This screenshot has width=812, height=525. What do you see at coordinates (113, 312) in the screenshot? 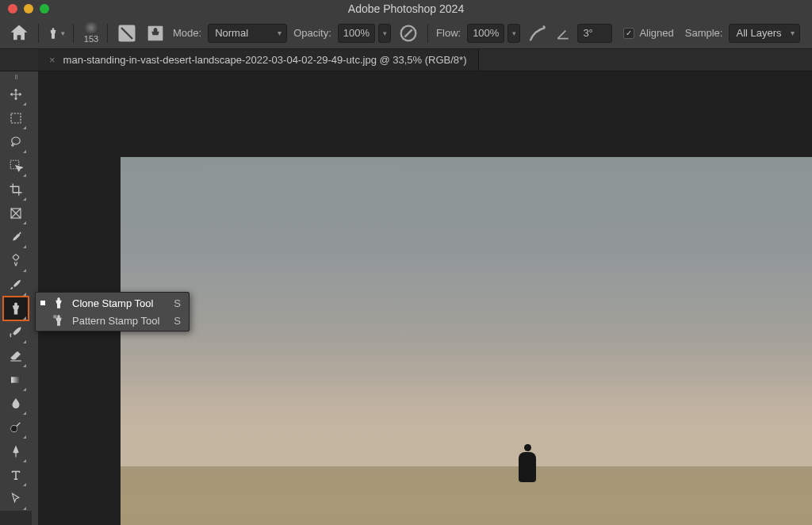
I see `clone-stamp-flyout-menu: Clone Stamp Tool S Pattern Stamp Tool S` at bounding box center [113, 312].